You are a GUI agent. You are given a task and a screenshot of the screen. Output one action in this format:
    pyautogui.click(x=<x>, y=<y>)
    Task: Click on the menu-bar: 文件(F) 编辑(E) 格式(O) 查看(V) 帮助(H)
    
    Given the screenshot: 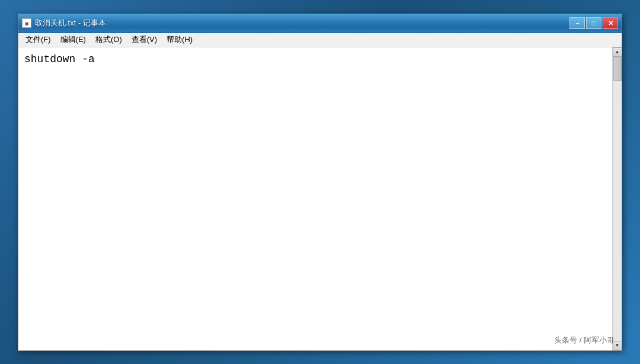 What is the action you would take?
    pyautogui.click(x=320, y=40)
    